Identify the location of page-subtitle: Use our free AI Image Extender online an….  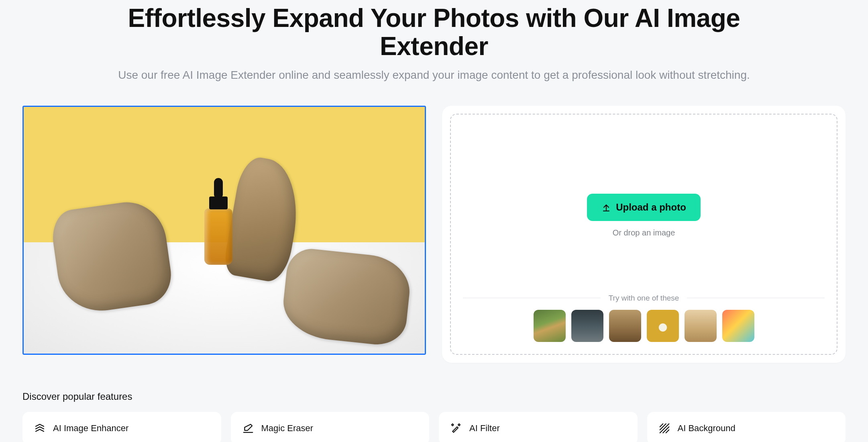
(434, 75).